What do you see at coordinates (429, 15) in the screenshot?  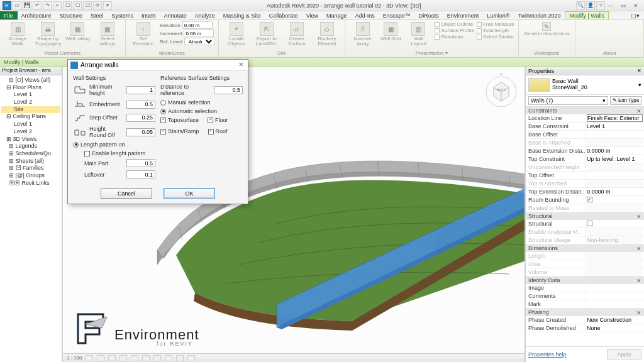 I see `tab-diroots: DiRoots` at bounding box center [429, 15].